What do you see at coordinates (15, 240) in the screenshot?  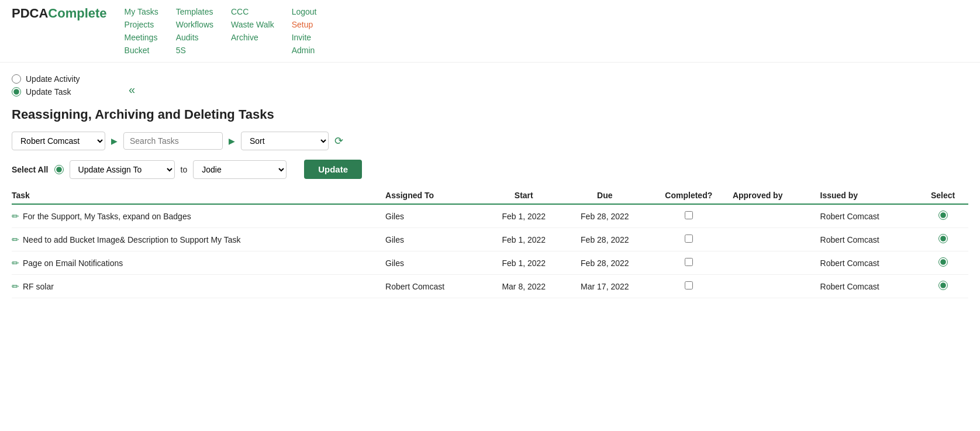 I see `edit-icon-1: ✏` at bounding box center [15, 240].